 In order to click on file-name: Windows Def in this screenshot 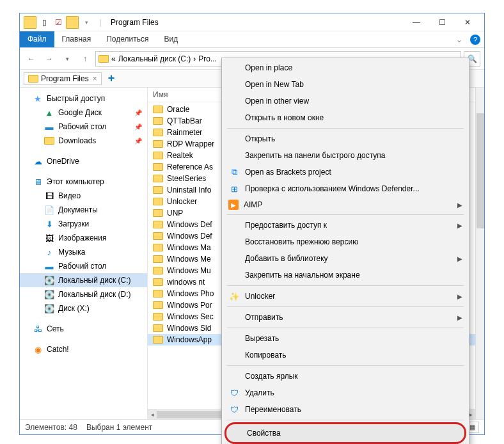, I will do `click(189, 225)`.